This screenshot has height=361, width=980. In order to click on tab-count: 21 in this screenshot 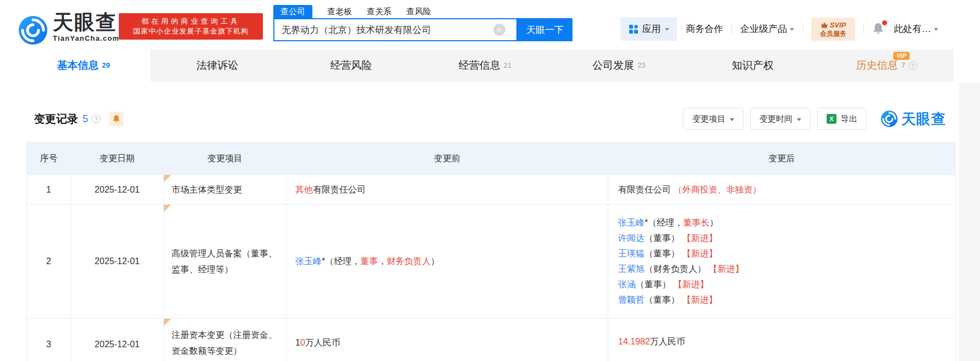, I will do `click(508, 65)`.